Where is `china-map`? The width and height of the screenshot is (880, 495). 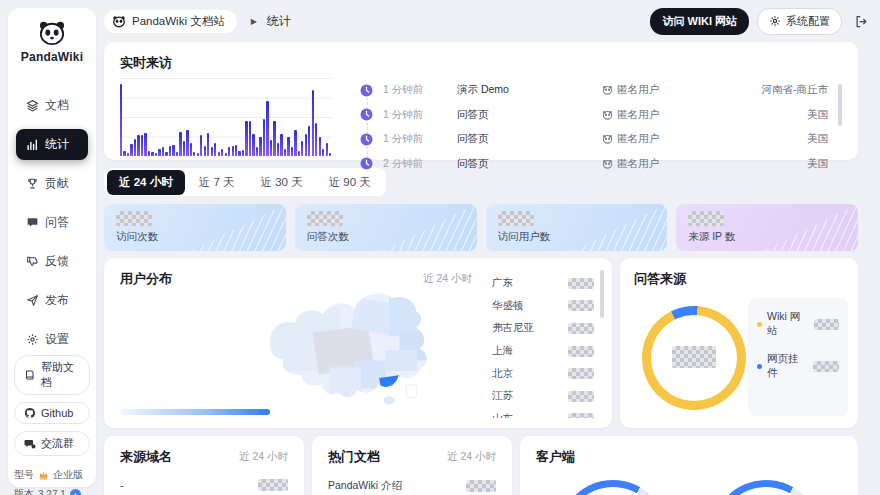 china-map is located at coordinates (354, 350).